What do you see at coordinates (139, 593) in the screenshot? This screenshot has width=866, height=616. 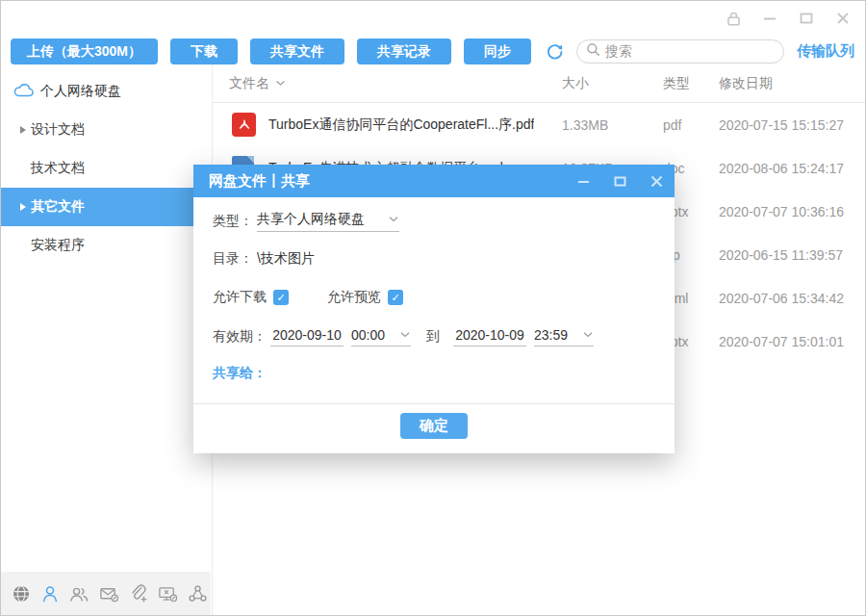 I see `attachment-add-icon` at bounding box center [139, 593].